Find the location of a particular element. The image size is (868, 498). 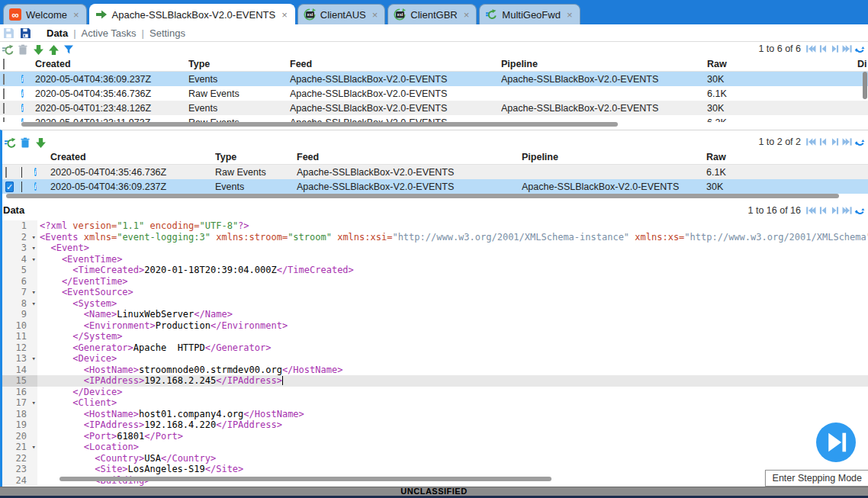

code-line: 21▾ <Location> is located at coordinates (435, 447).